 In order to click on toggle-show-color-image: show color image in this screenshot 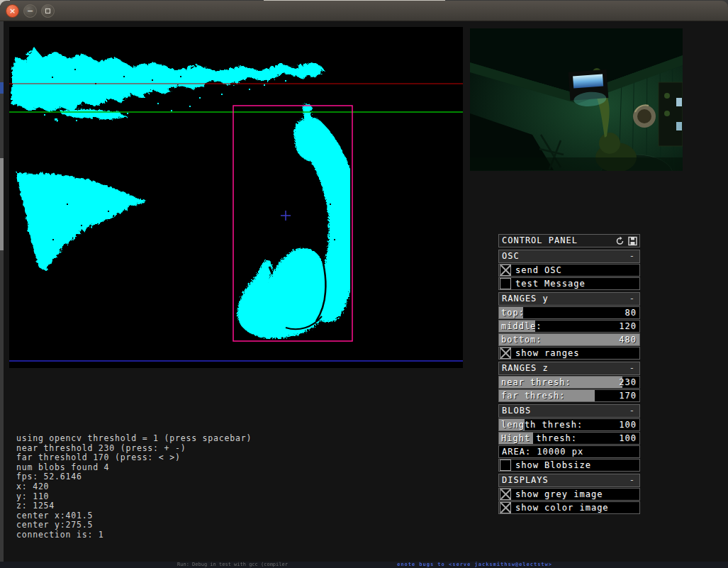, I will do `click(569, 508)`.